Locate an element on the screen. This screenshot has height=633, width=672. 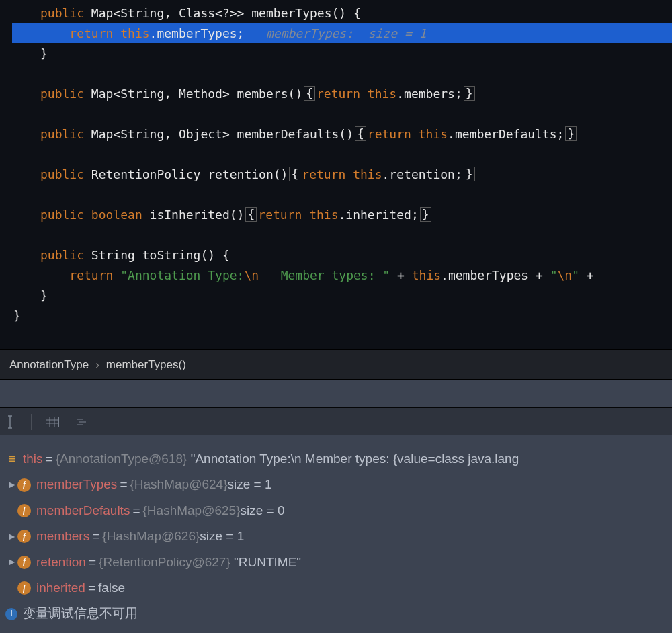
code-line: public Map<String, Class<?>> memberTypes… is located at coordinates (336, 13).